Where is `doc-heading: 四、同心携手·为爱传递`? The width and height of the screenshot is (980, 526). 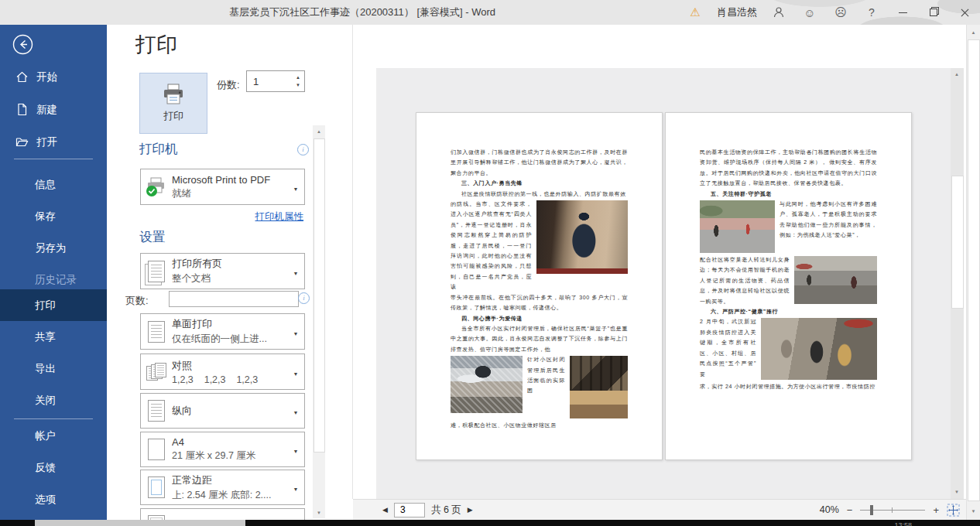 doc-heading: 四、同心携手·为爱传递 is located at coordinates (539, 319).